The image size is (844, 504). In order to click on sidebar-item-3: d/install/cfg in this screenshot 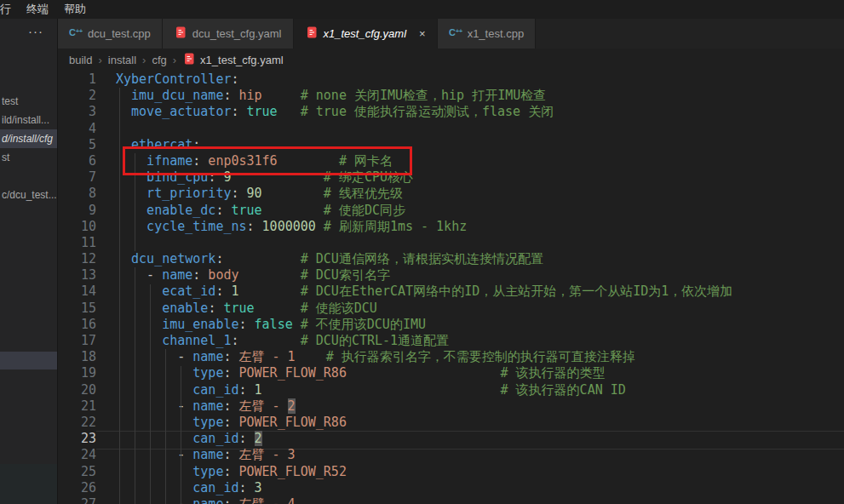, I will do `click(29, 139)`.